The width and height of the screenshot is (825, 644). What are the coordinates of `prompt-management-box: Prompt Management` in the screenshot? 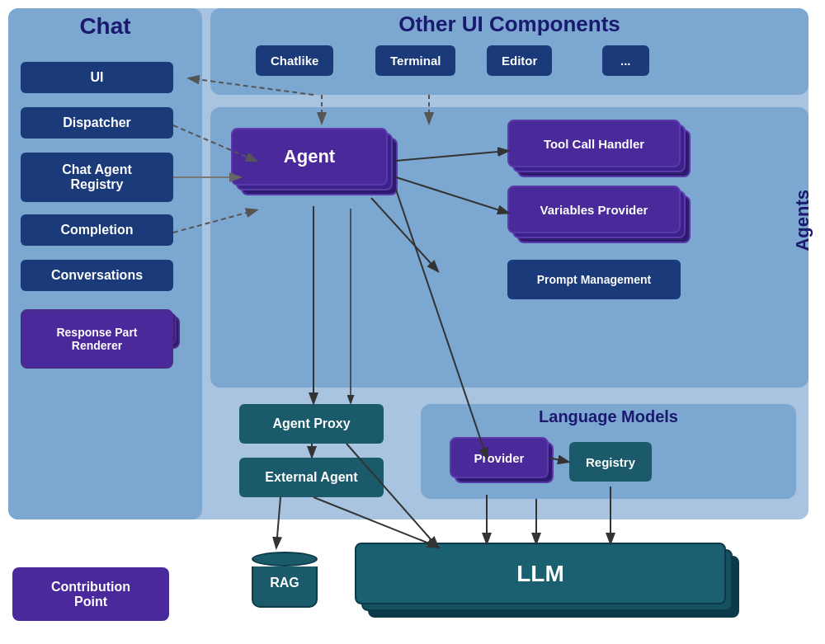 It's located at (594, 280).